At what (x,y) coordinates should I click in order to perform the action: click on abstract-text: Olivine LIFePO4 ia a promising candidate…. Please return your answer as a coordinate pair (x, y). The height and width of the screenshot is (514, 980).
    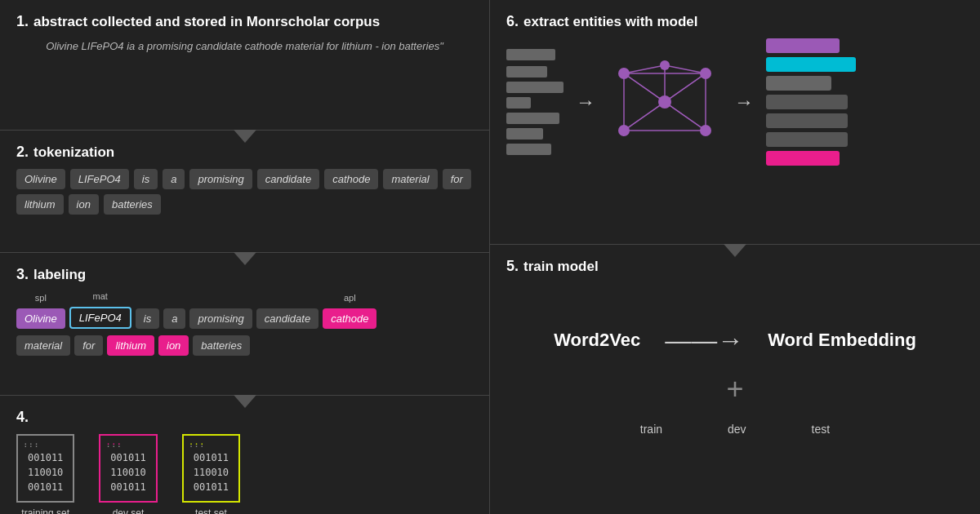
    Looking at the image, I should click on (245, 47).